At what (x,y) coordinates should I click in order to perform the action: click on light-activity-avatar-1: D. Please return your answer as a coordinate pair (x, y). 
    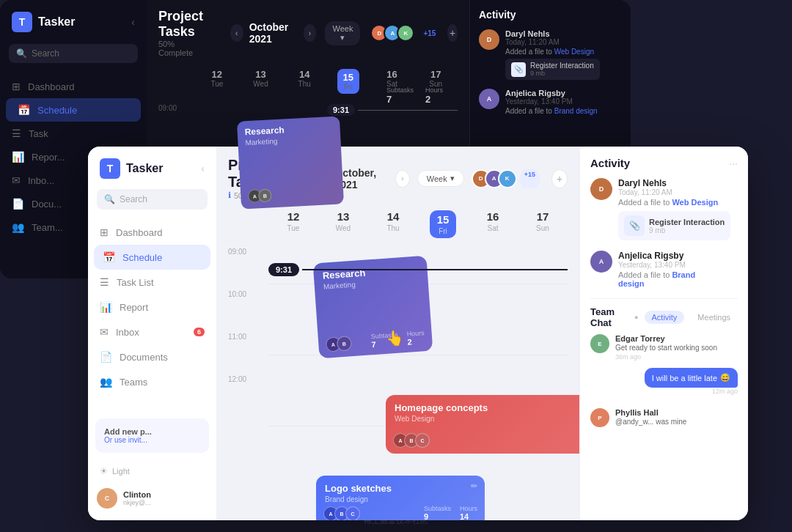
    Looking at the image, I should click on (601, 189).